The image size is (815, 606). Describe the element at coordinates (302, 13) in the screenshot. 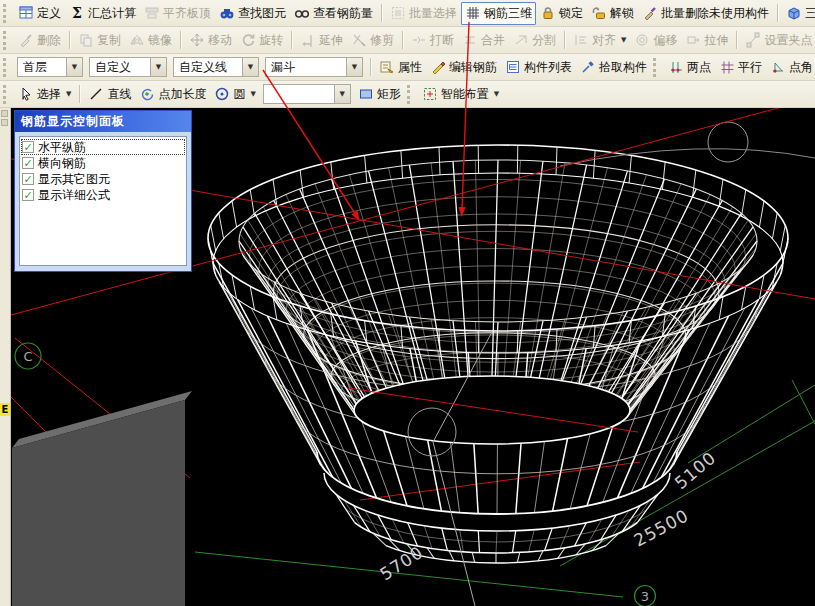

I see `glasses-icon` at that location.